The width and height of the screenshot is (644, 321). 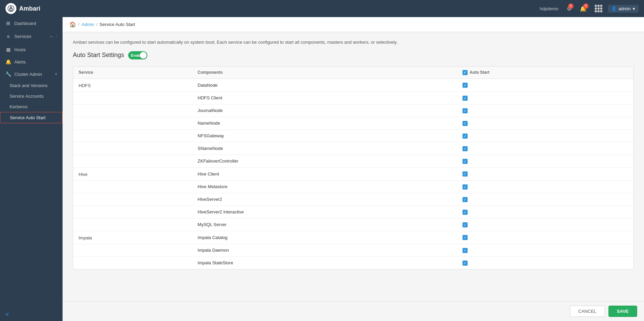 What do you see at coordinates (31, 117) in the screenshot?
I see `sidebar-sub-service-auto-start: Service Auto Start` at bounding box center [31, 117].